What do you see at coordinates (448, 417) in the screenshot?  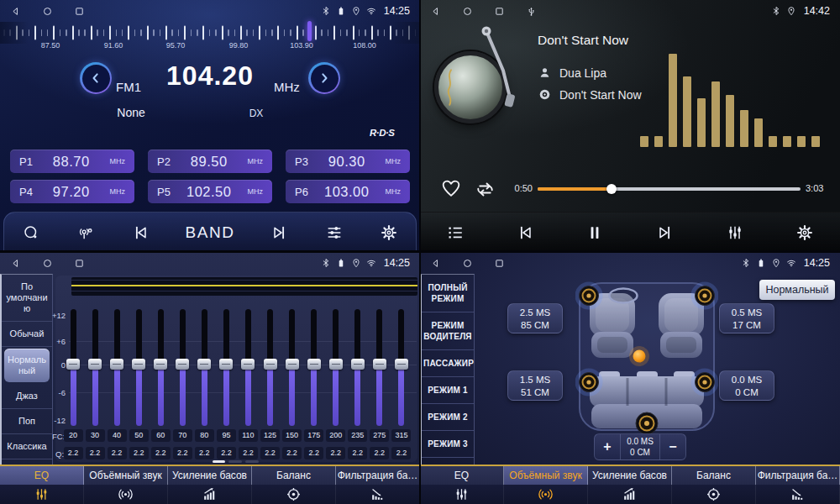 I see `position-mode-item-4: РЕЖИМ 2` at bounding box center [448, 417].